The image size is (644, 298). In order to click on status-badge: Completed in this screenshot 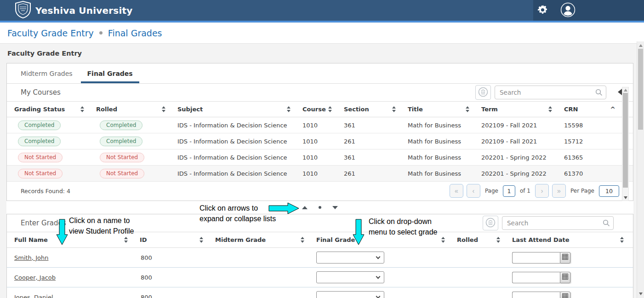, I will do `click(121, 125)`.